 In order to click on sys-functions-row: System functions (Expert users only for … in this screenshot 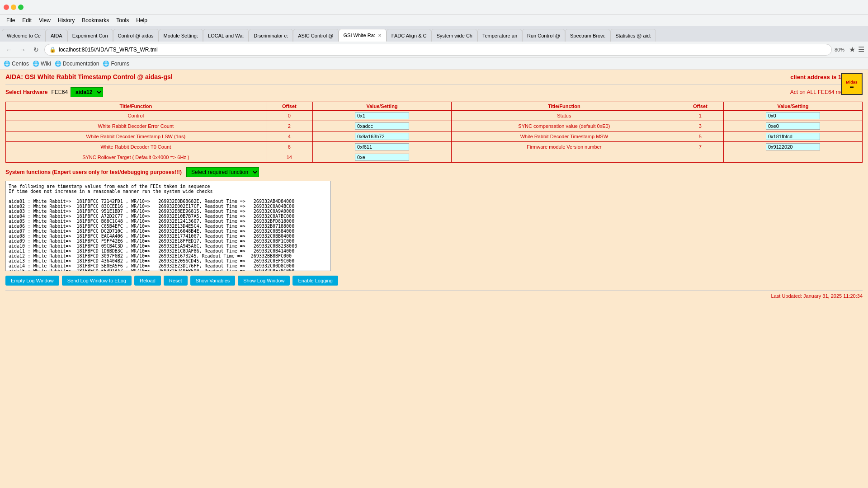, I will do `click(434, 172)`.